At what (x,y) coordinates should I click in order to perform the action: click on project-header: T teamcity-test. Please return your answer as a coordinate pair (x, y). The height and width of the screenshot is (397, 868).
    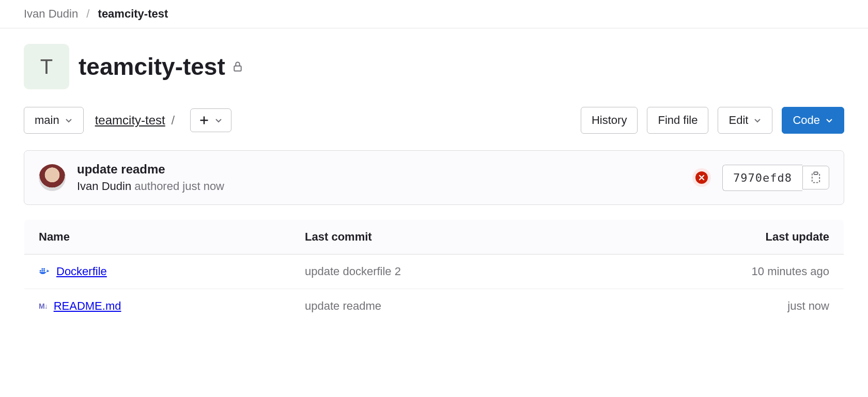
    Looking at the image, I should click on (434, 67).